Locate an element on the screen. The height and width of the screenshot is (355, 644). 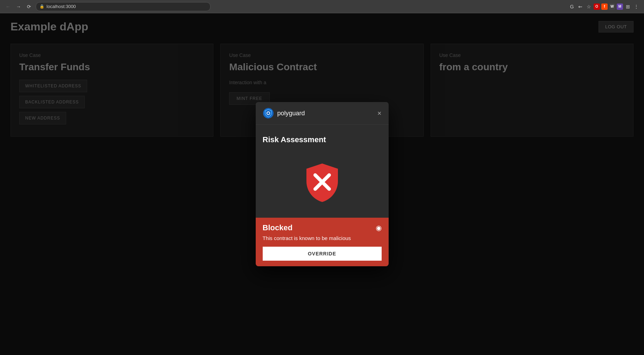
polyguard-logo is located at coordinates (268, 113).